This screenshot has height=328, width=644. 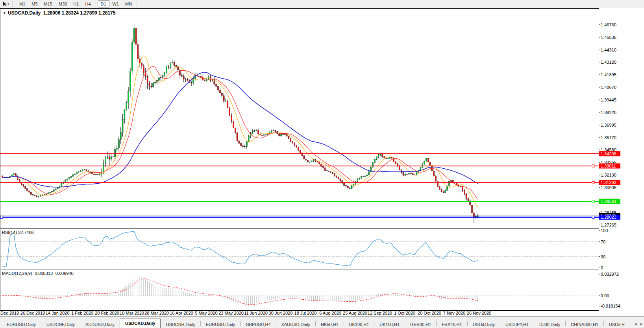 What do you see at coordinates (550, 324) in the screenshot?
I see `chart-tab-dj30-daily: DJ30,Daily` at bounding box center [550, 324].